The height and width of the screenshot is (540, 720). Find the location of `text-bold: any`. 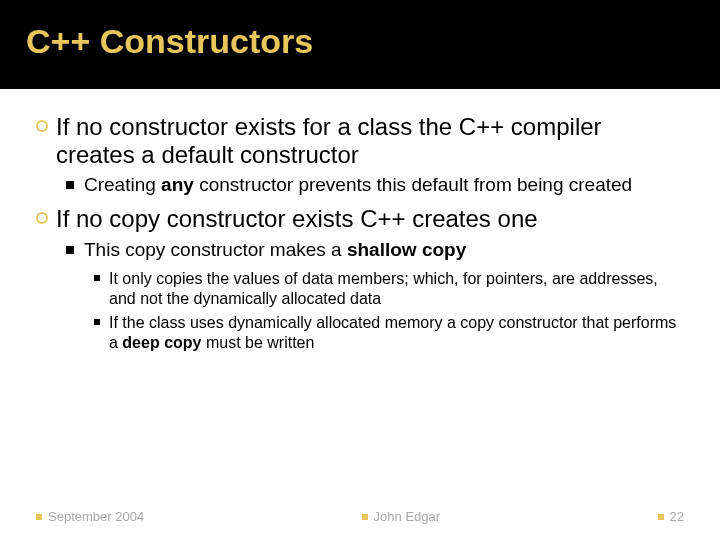

text-bold: any is located at coordinates (178, 184).